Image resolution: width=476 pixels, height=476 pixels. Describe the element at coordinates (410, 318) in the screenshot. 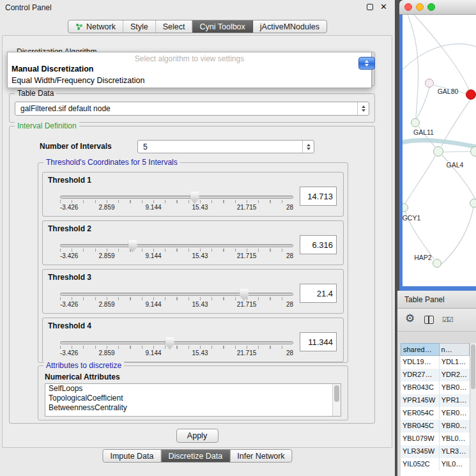

I see `gear-icon: ⚙` at that location.